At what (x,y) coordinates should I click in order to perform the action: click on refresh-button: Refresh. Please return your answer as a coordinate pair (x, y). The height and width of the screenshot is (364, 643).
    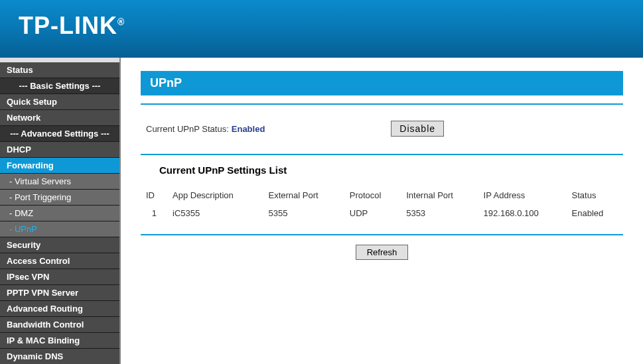
    Looking at the image, I should click on (382, 252).